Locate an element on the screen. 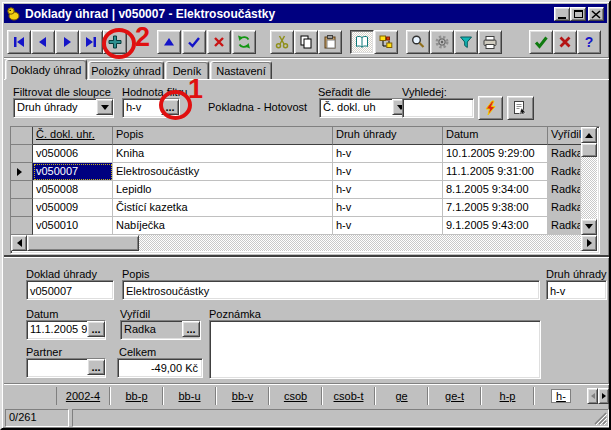 This screenshot has height=430, width=611. grid-cell: Nabíječka is located at coordinates (223, 226).